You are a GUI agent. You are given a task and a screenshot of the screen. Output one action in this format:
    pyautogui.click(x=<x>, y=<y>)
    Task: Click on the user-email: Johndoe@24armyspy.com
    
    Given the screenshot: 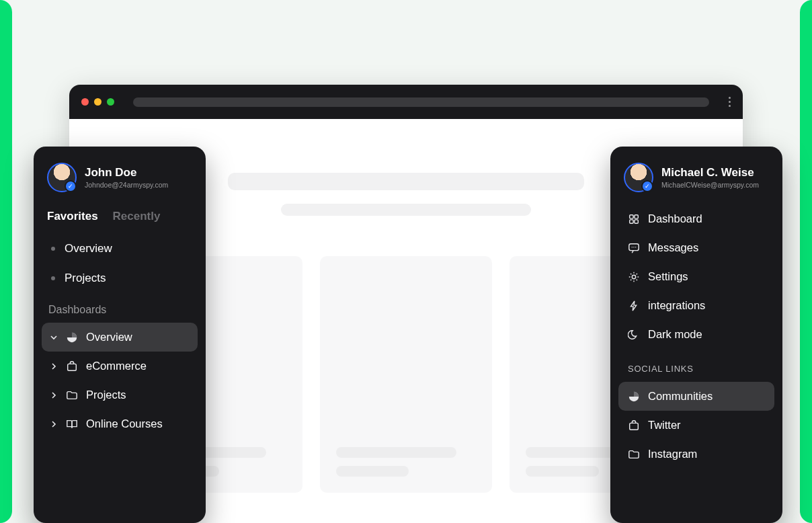 What is the action you would take?
    pyautogui.click(x=126, y=185)
    